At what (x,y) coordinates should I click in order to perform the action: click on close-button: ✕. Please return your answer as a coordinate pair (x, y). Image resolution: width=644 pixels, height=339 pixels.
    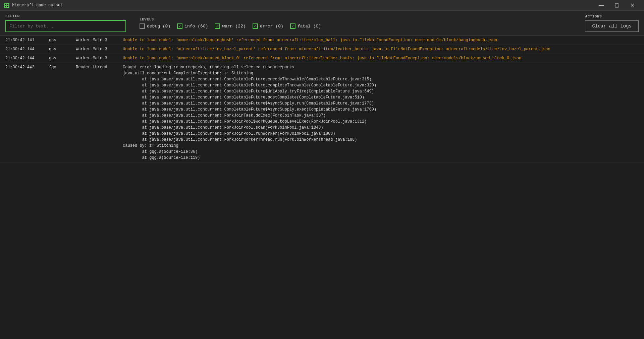
    Looking at the image, I should click on (632, 5).